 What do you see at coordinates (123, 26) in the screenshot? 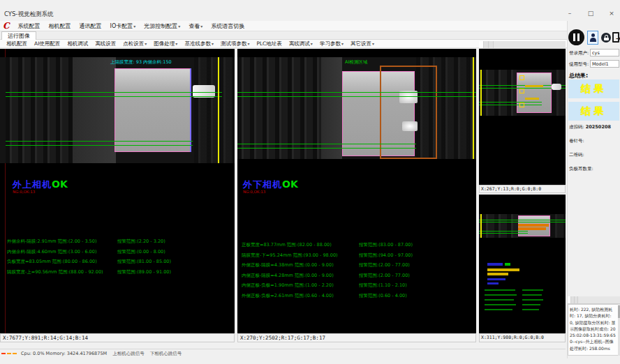
I see `menu-item: IO卡配置▾` at bounding box center [123, 26].